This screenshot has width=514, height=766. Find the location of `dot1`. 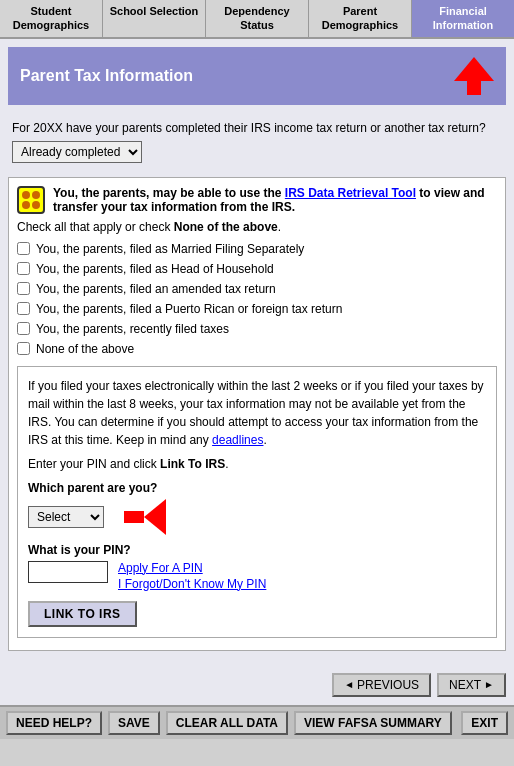

dot1 is located at coordinates (26, 195).